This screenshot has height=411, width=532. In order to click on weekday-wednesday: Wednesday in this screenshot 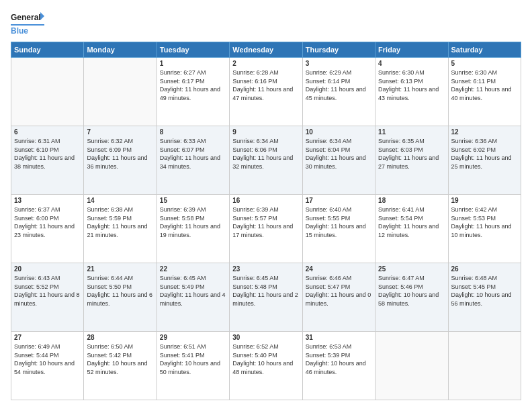, I will do `click(266, 50)`.